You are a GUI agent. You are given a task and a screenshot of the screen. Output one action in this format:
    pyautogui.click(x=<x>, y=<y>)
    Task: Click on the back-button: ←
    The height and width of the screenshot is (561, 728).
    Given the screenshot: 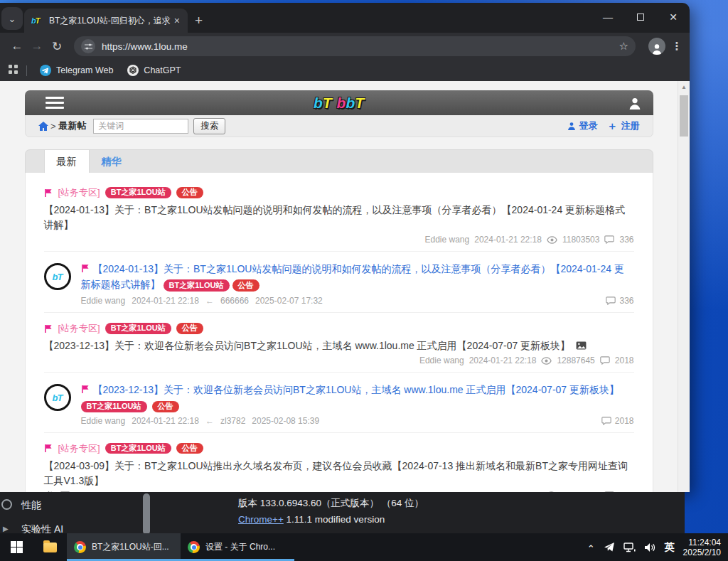 What is the action you would take?
    pyautogui.click(x=17, y=46)
    